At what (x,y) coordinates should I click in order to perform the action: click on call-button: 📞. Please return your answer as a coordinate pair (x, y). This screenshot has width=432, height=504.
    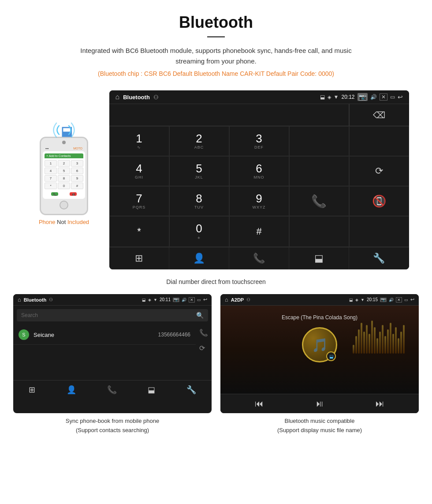
    Looking at the image, I should click on (319, 201).